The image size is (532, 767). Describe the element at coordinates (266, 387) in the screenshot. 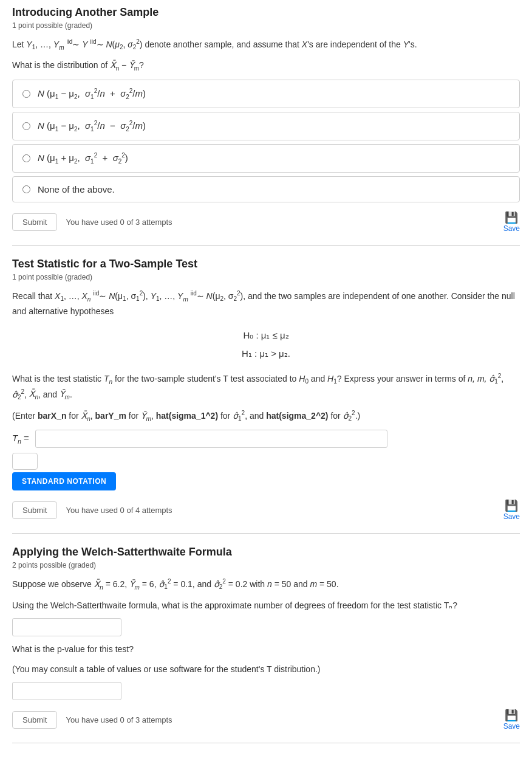

I see `section2-question: What is the test statistic Tn for the tw…` at that location.